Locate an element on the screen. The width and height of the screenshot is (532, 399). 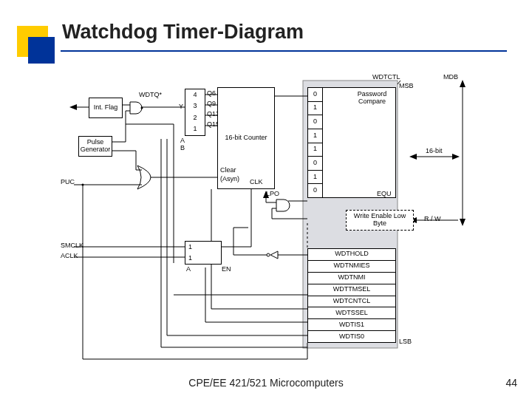
footer-center: CPE/EE 421/521 Microcomputers is located at coordinates (266, 383).